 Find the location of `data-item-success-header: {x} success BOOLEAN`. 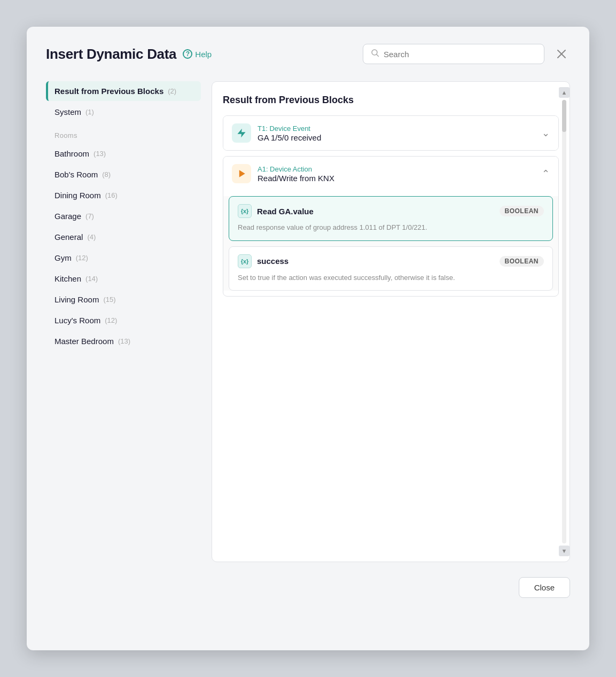

data-item-success-header: {x} success BOOLEAN is located at coordinates (391, 261).